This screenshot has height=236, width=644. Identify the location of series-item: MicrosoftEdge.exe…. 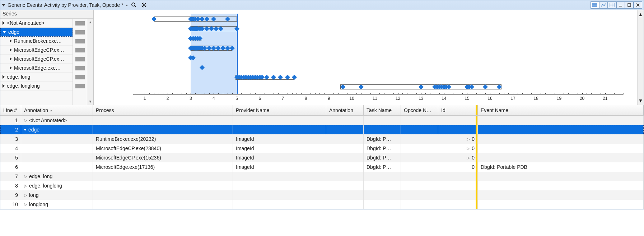
(37, 68).